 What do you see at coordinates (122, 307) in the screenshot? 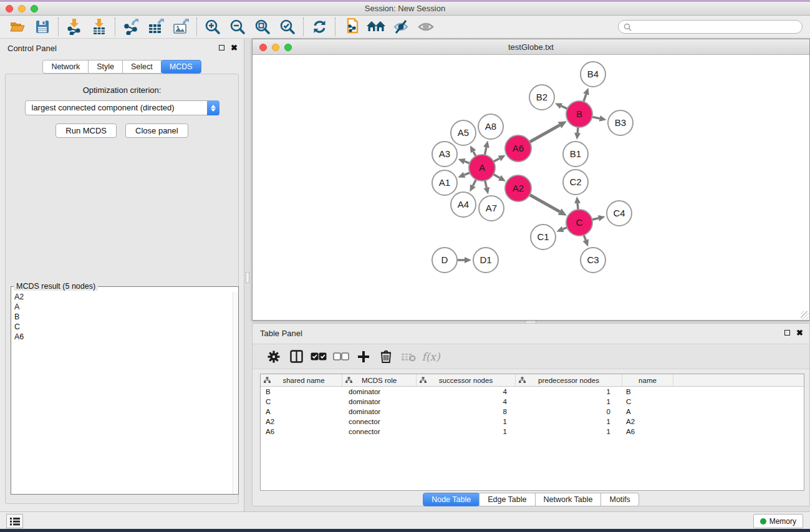
I see `mcds-result-item: A` at bounding box center [122, 307].